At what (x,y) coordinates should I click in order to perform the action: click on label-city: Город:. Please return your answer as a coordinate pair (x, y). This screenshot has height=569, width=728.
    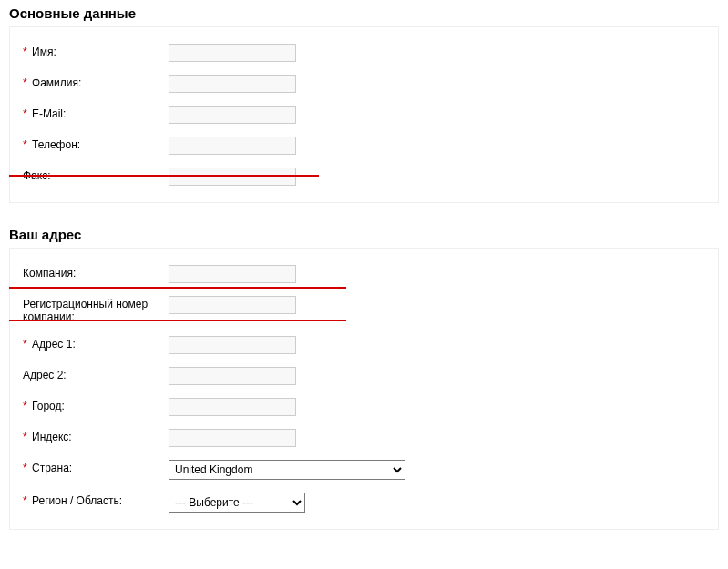
    Looking at the image, I should click on (48, 406).